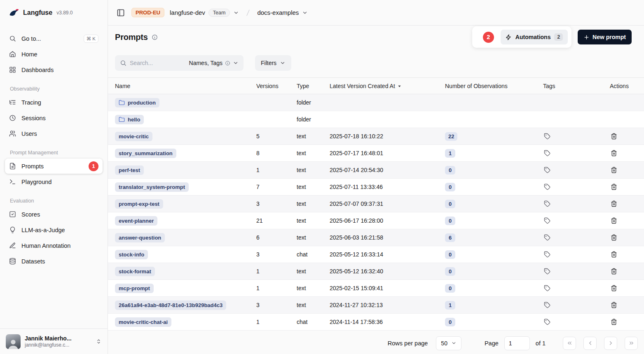 The height and width of the screenshot is (354, 644). I want to click on prompt-name-badge: answer-question, so click(140, 238).